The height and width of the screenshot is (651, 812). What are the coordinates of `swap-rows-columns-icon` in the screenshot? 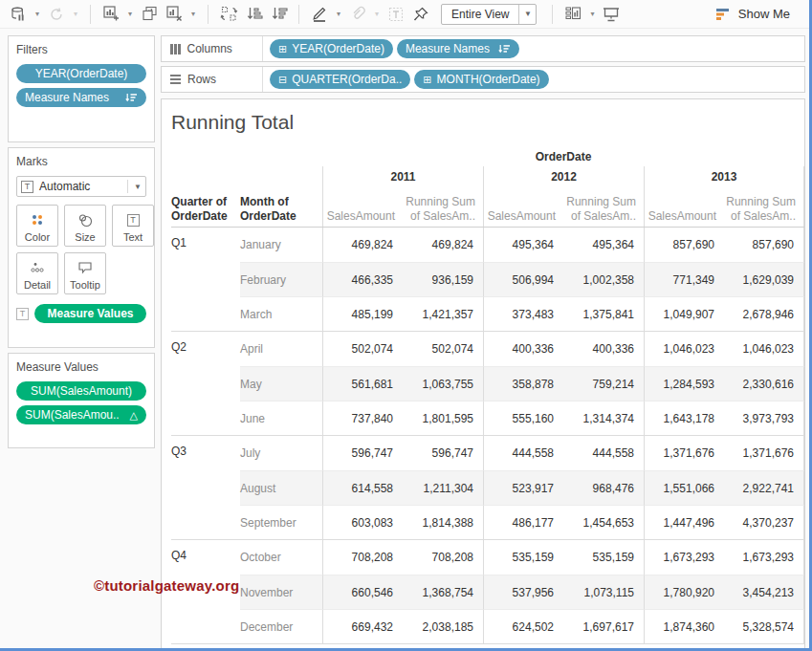 It's located at (229, 14).